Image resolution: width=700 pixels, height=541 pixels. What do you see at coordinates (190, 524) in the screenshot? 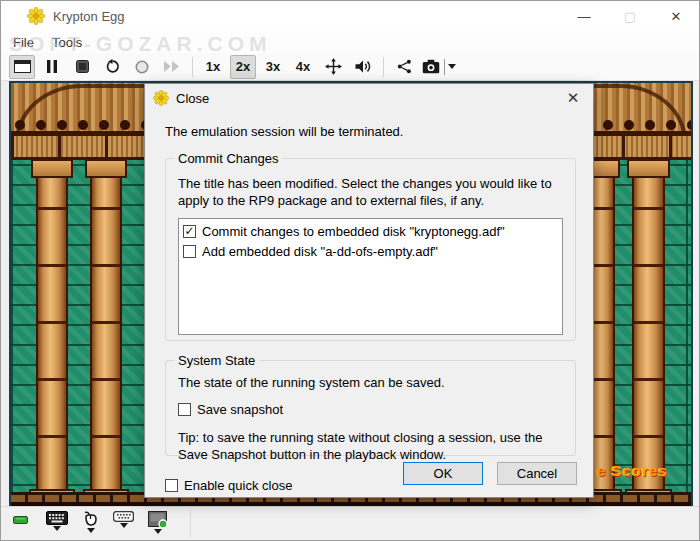
I see `statusbar-separator` at bounding box center [190, 524].